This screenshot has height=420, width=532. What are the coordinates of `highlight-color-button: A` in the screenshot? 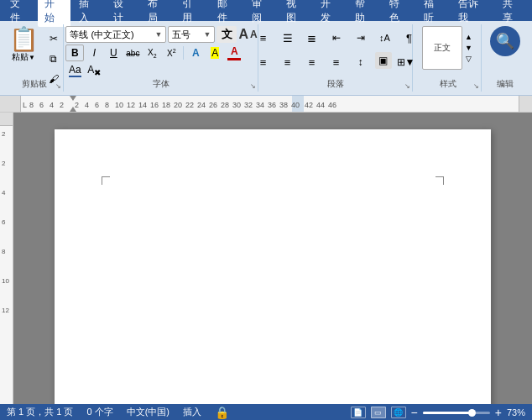 It's located at (215, 53).